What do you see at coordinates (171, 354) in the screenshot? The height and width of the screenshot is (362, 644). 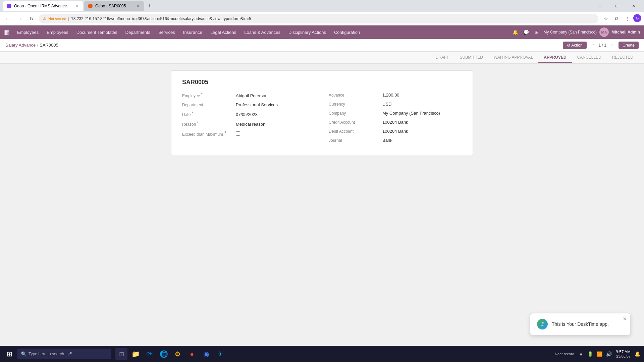 I see `taskbar-app-icons: ⊡ 📁 🛍 🌐 ⚙ ● ◉ ✈` at bounding box center [171, 354].